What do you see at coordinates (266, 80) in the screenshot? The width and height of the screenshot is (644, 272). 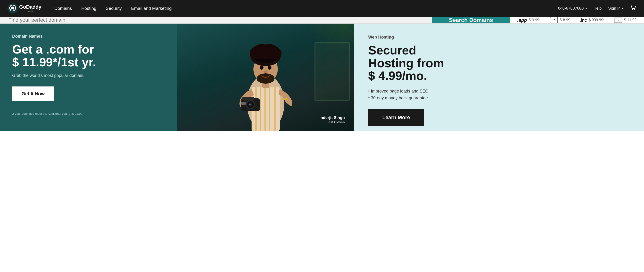 I see `person-illustration` at bounding box center [266, 80].